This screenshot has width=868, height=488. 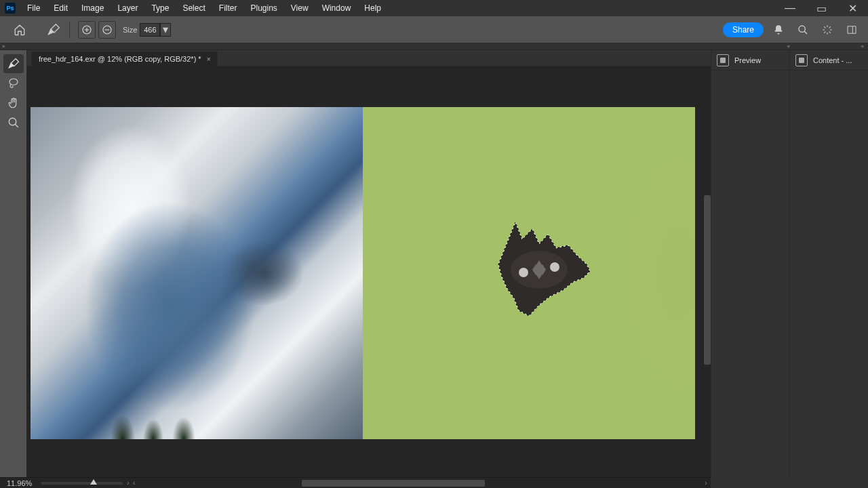 What do you see at coordinates (125, 58) in the screenshot?
I see `document-tab: free_hdr_164.exr @ 12% (RGB copy, RGB/32…` at bounding box center [125, 58].